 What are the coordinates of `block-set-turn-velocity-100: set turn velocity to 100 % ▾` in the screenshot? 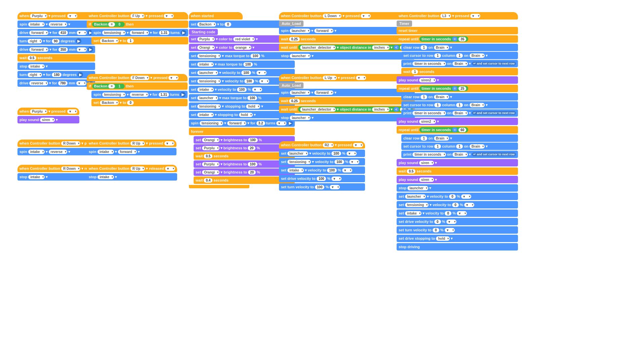 It's located at (322, 187).